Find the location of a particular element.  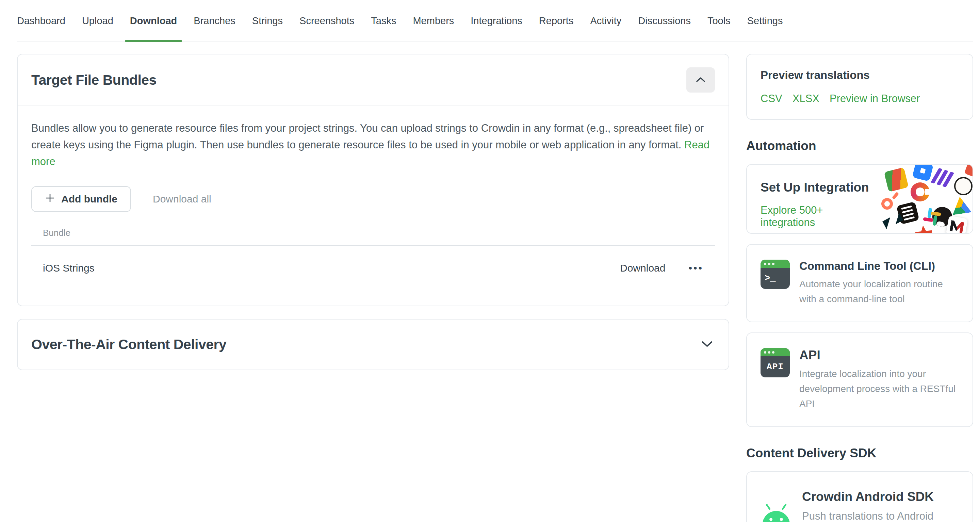

preview-in-browser-link: Preview in Browser is located at coordinates (875, 99).